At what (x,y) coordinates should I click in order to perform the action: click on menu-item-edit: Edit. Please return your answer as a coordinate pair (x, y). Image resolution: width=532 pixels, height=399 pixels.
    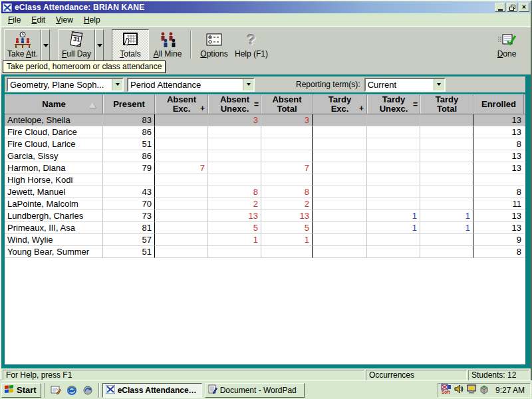
    Looking at the image, I should click on (39, 20).